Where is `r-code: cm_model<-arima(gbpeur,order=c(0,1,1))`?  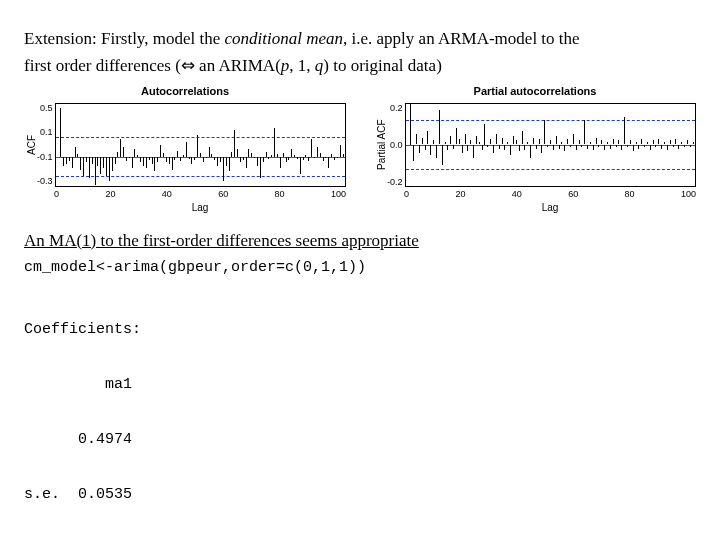
r-code: cm_model<-arima(gbpeur,order=c(0,1,1)) is located at coordinates (360, 268).